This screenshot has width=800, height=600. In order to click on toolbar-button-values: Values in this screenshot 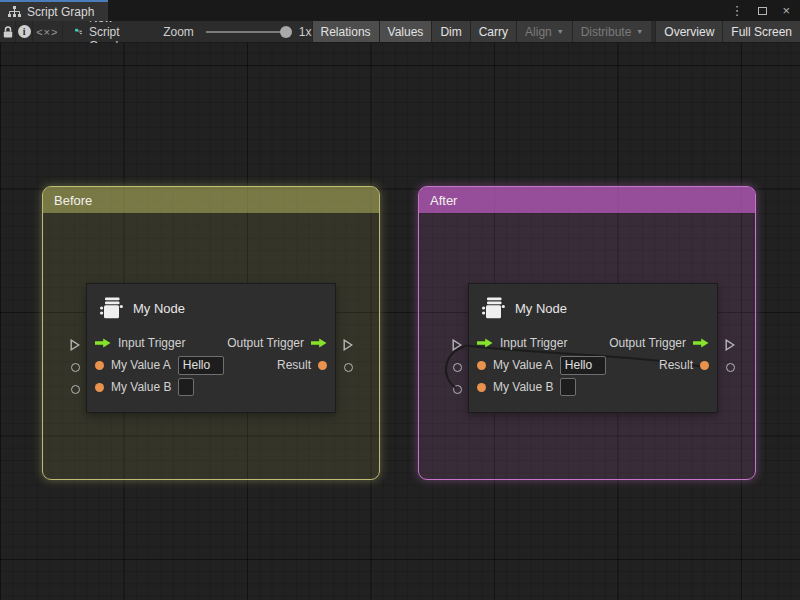, I will do `click(406, 32)`.